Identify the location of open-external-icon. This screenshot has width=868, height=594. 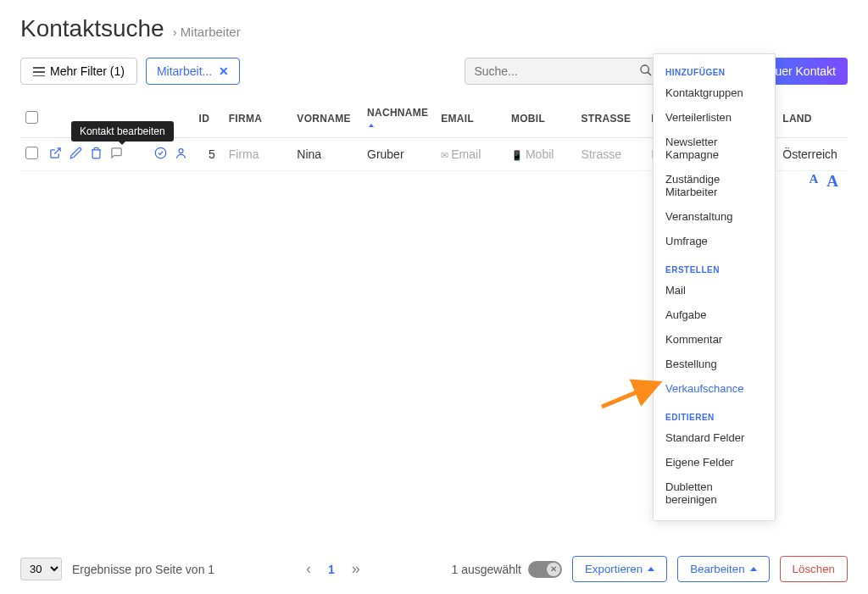
(56, 154).